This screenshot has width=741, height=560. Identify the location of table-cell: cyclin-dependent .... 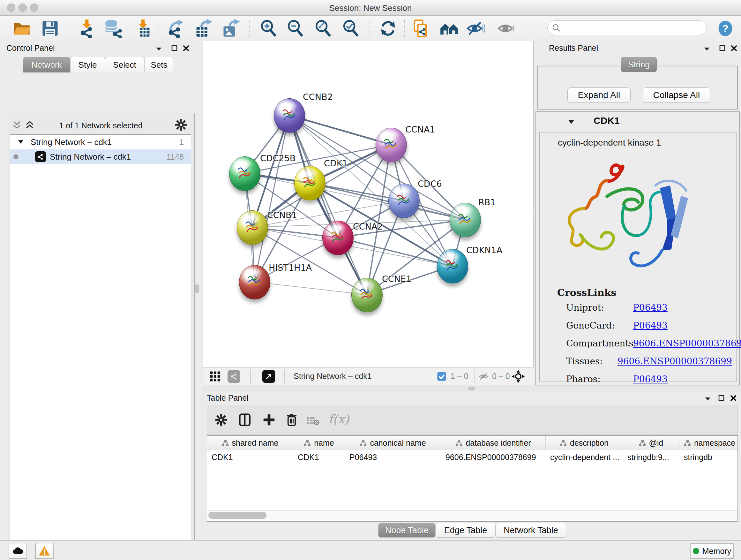
(584, 457).